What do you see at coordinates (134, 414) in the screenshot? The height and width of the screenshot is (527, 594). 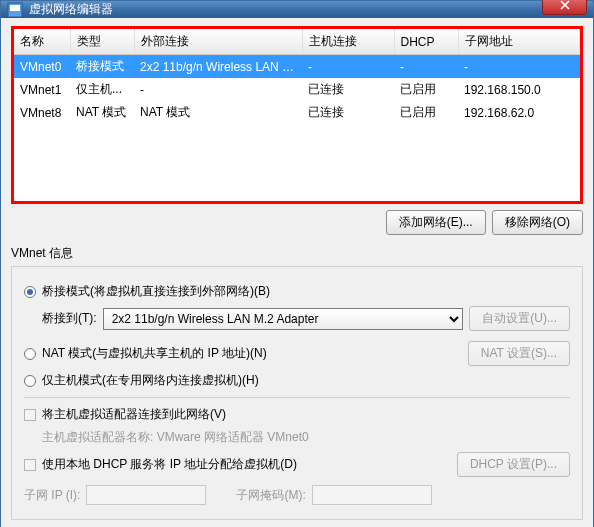 I see `connect-host-label: 将主机虚拟适配器连接到此网络(V)` at bounding box center [134, 414].